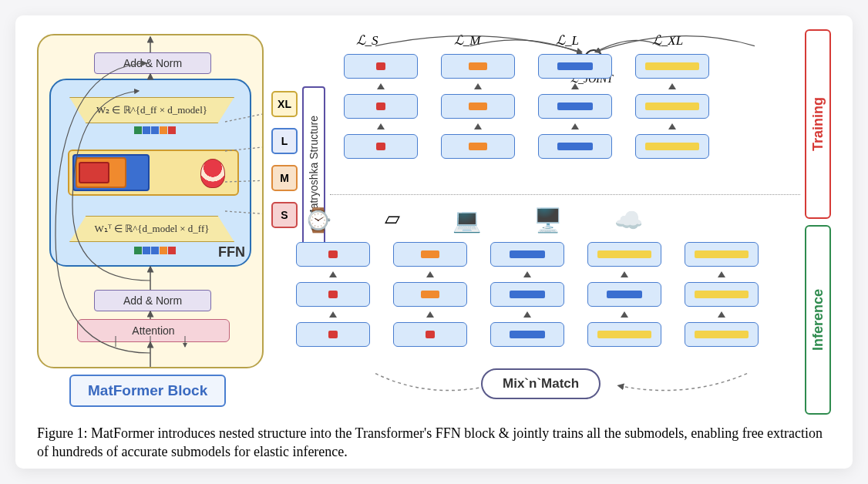 The width and height of the screenshot is (868, 484). I want to click on cloud-icon: ☁️, so click(629, 220).